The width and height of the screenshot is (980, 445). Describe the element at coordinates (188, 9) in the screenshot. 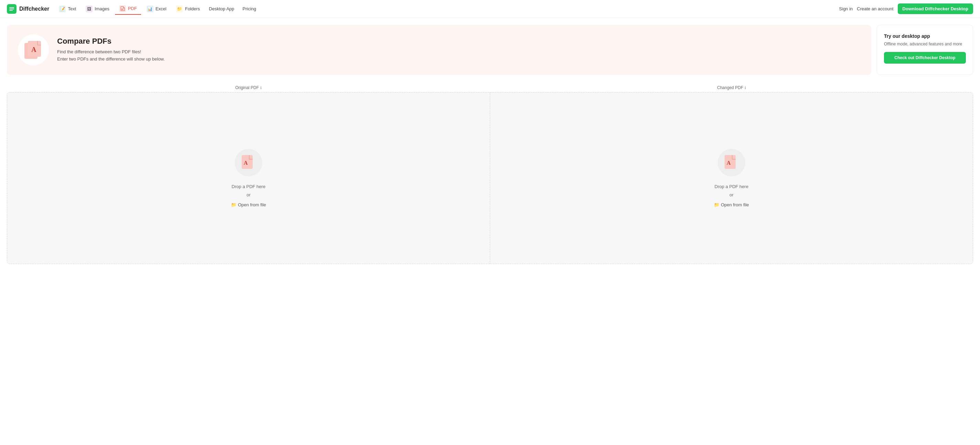

I see `nav-tab-folders: 📁 Folders` at that location.